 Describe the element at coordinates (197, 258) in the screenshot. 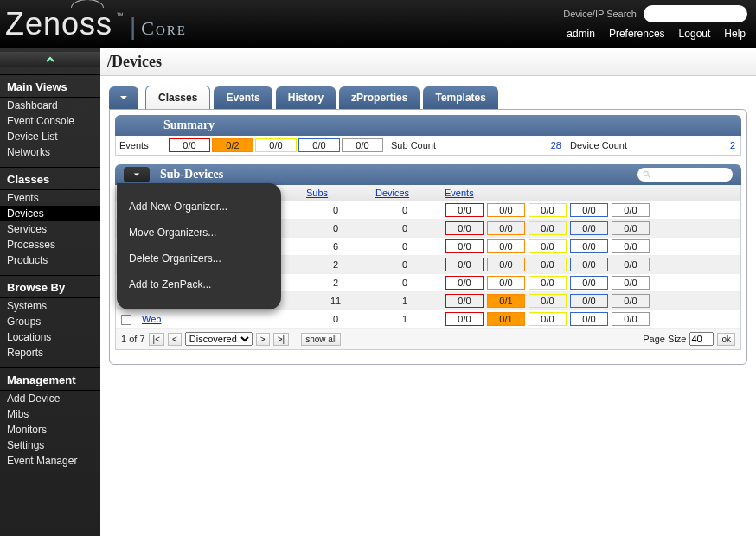

I see `menu-delete-organizers: Delete Organizers...` at that location.